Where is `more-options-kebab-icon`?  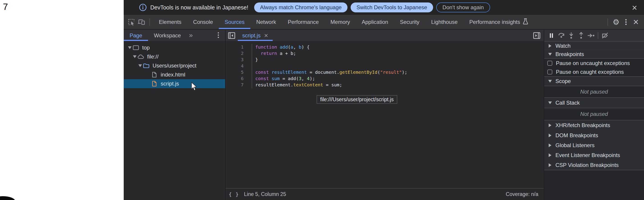
more-options-kebab-icon is located at coordinates (626, 22).